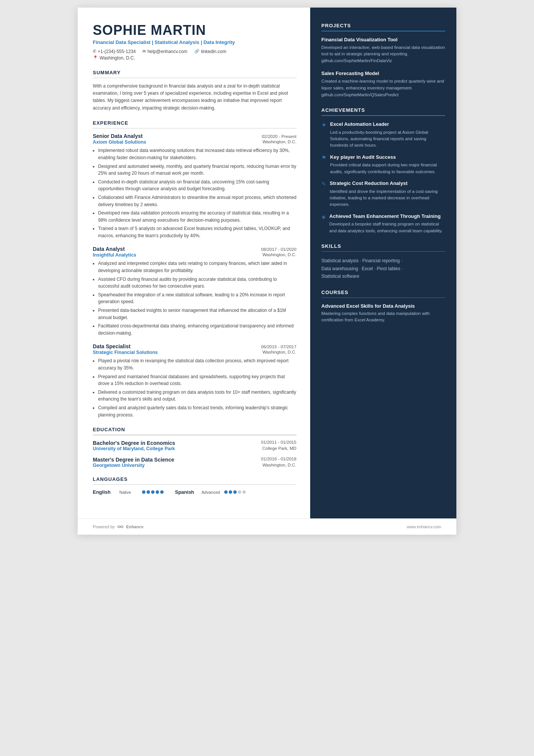 The width and height of the screenshot is (534, 756). What do you see at coordinates (195, 492) in the screenshot?
I see `languages-row: English Native Spanish Advanced` at bounding box center [195, 492].